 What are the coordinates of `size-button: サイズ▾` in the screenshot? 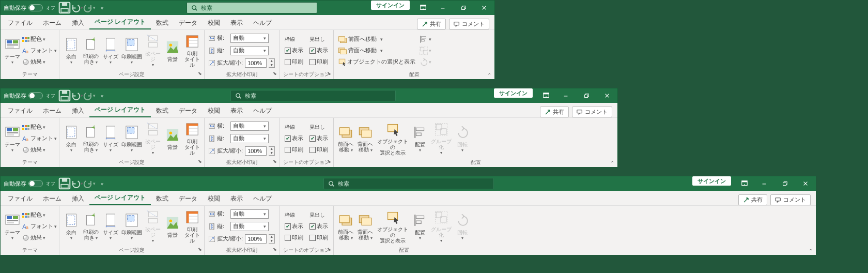 It's located at (111, 51).